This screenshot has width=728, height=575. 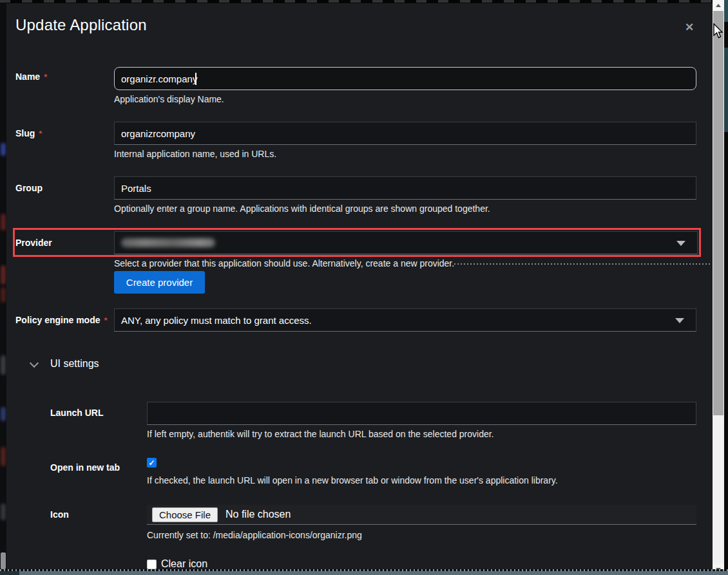 What do you see at coordinates (718, 213) in the screenshot?
I see `scrollbar-thumb` at bounding box center [718, 213].